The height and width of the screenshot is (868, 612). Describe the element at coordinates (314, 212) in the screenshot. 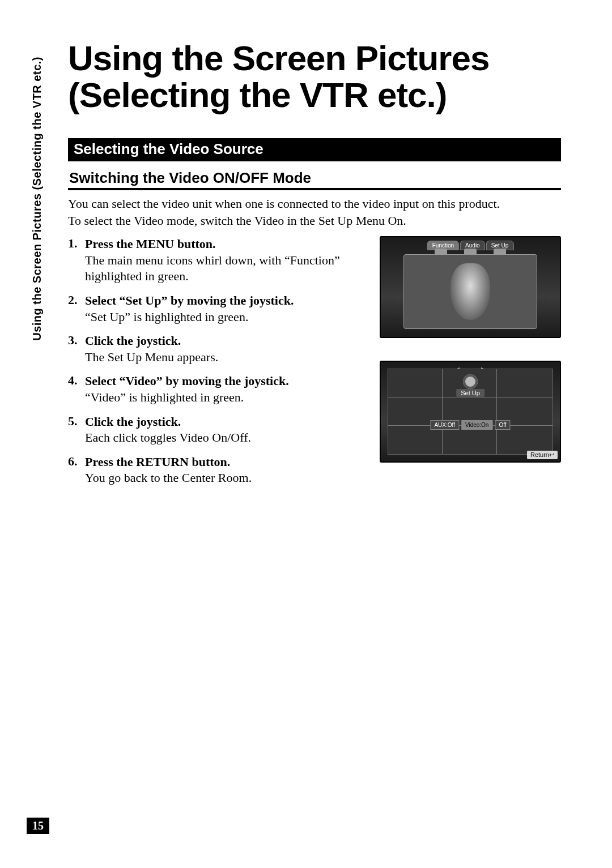

I see `intro-text: You can select the video unit when one i…` at that location.